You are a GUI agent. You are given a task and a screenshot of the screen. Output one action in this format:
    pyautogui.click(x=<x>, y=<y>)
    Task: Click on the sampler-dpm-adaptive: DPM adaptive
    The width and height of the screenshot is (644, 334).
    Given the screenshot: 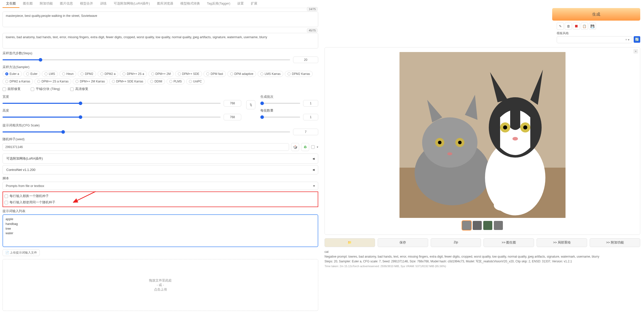 What is the action you would take?
    pyautogui.click(x=242, y=74)
    